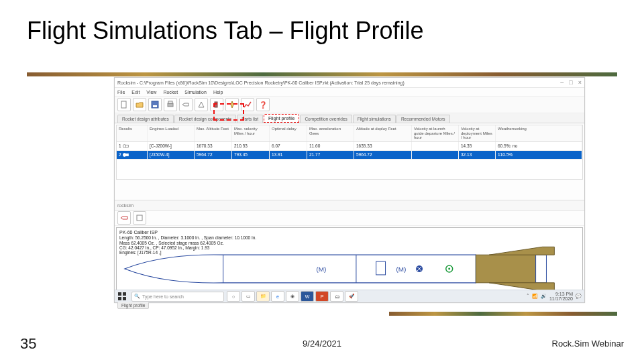 The height and width of the screenshot is (362, 644). Describe the element at coordinates (350, 118) in the screenshot. I see `tabs: Rocket design attributes Rocket design c…` at that location.